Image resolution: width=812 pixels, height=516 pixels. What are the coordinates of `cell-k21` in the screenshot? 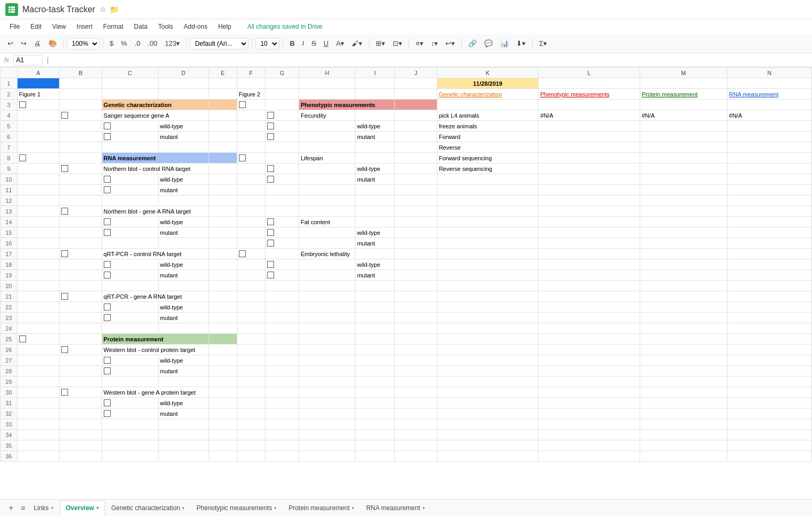 It's located at (487, 297).